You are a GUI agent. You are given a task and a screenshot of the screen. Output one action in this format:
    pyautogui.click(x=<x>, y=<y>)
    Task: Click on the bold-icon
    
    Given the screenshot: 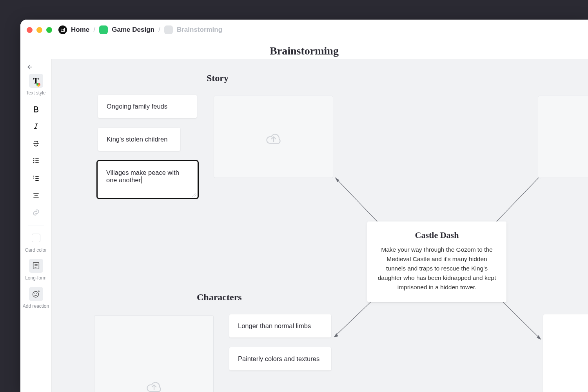 What is the action you would take?
    pyautogui.click(x=36, y=109)
    